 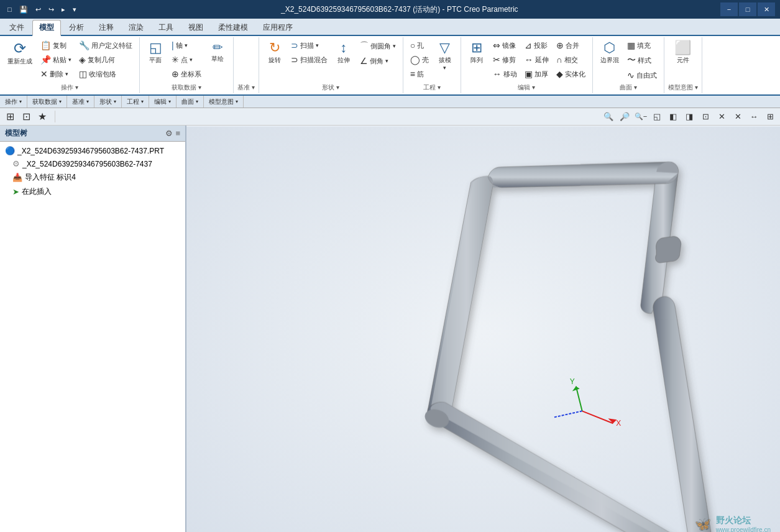 I want to click on tab-model: 模型, so click(x=47, y=28).